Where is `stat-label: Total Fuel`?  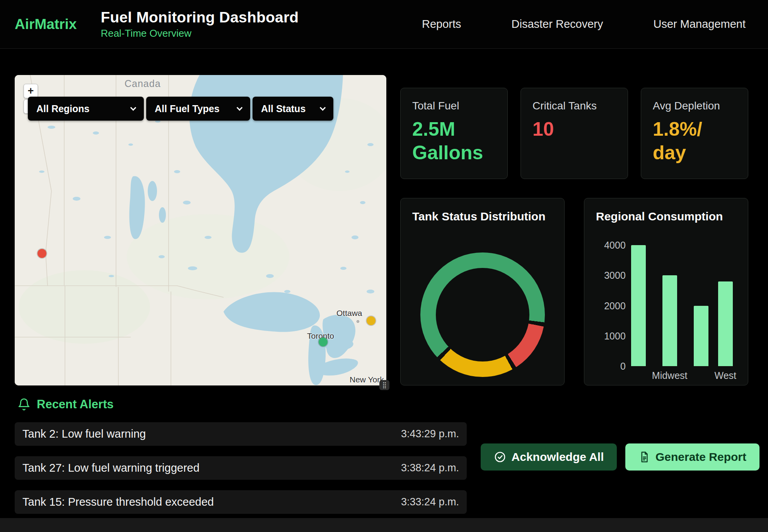
stat-label: Total Fuel is located at coordinates (454, 106).